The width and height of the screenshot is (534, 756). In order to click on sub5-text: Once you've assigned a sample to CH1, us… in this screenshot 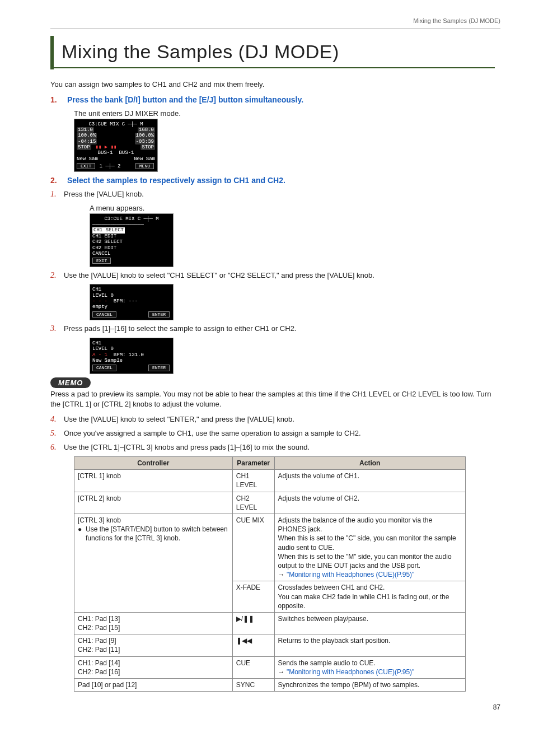, I will do `click(213, 433)`.